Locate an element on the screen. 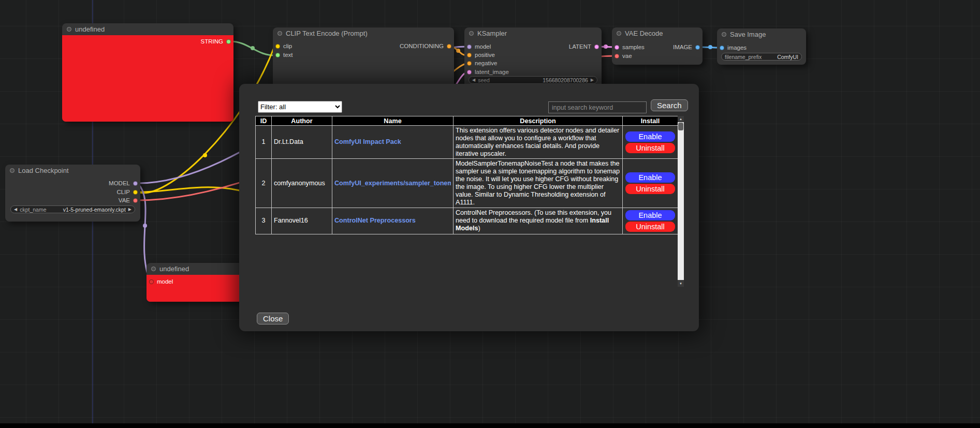  scrollbar-up-icon is located at coordinates (681, 119).